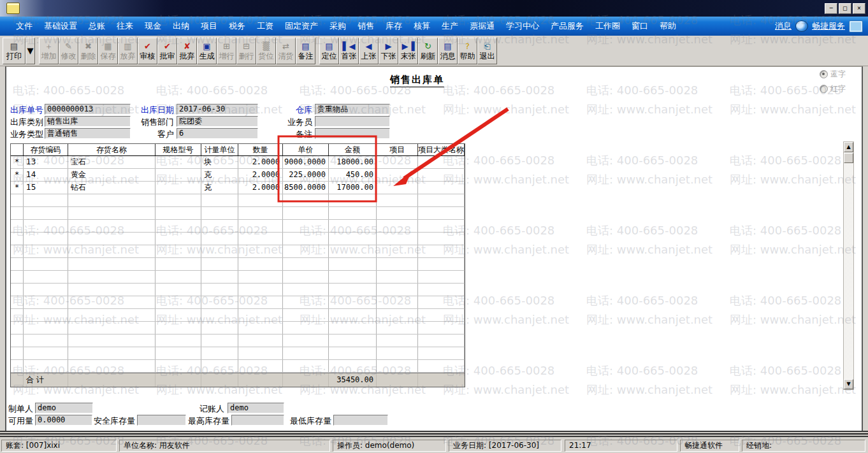  What do you see at coordinates (352, 121) in the screenshot?
I see `field-input-salesman` at bounding box center [352, 121].